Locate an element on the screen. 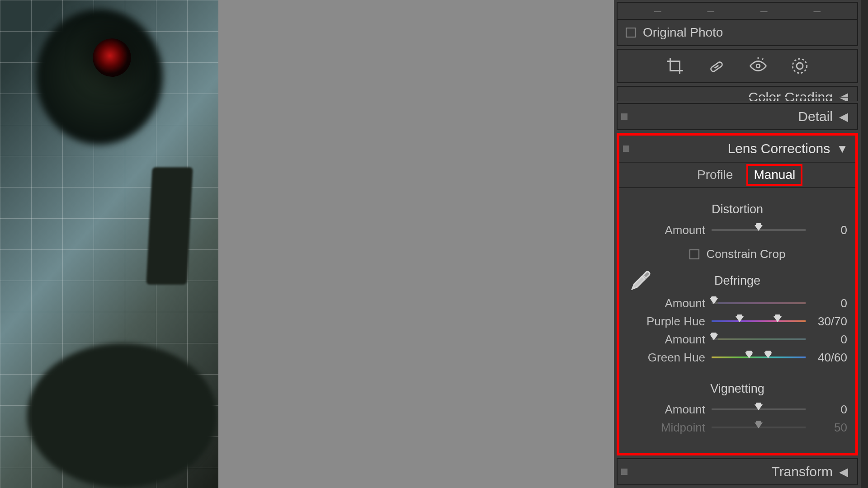 This screenshot has width=868, height=488. defringe-green-amount-row: Amount 0 is located at coordinates (737, 339).